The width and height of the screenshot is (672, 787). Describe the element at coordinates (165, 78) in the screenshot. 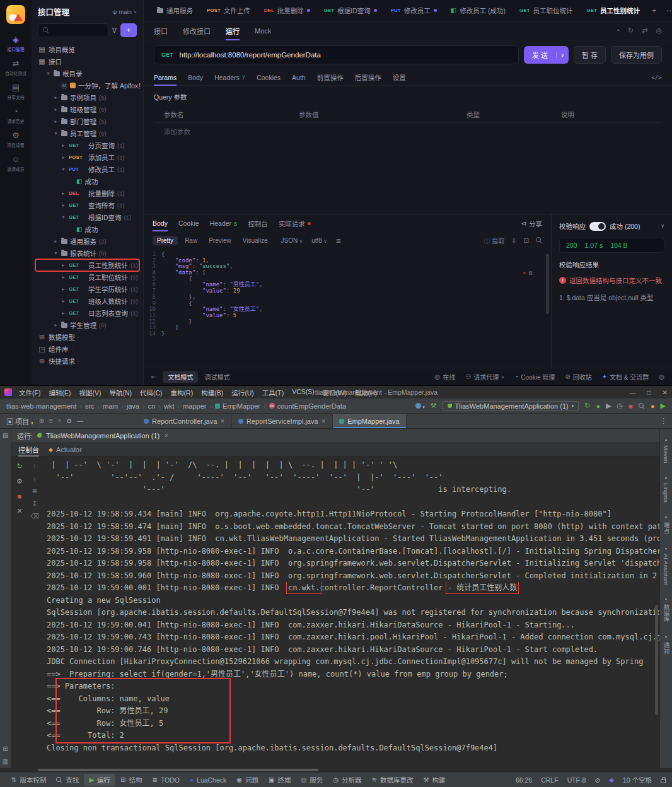

I see `request-tab-Params: Params` at that location.